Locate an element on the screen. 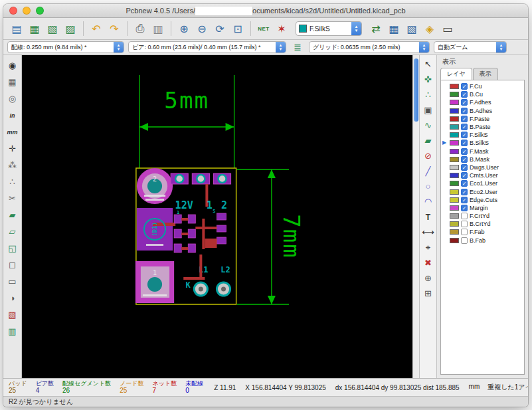 The width and height of the screenshot is (532, 410). layer-row: ▶ F.Mask is located at coordinates (482, 152).